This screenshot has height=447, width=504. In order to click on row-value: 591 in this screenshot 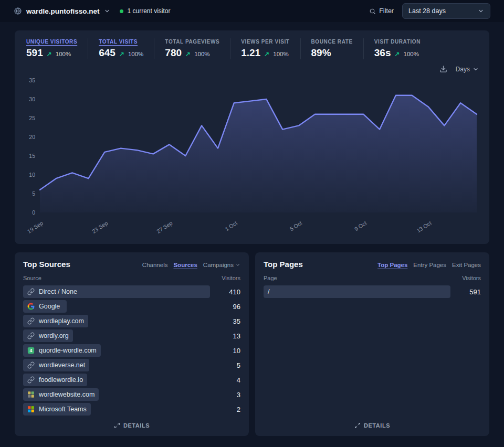, I will do `click(469, 292)`.